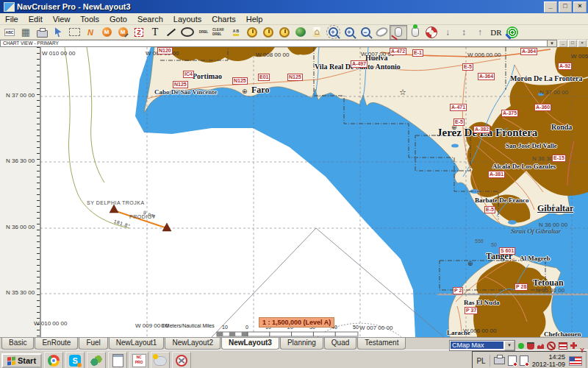 The height and width of the screenshot is (368, 588). What do you see at coordinates (9, 7) in the screenshot?
I see `app-icon` at bounding box center [9, 7].